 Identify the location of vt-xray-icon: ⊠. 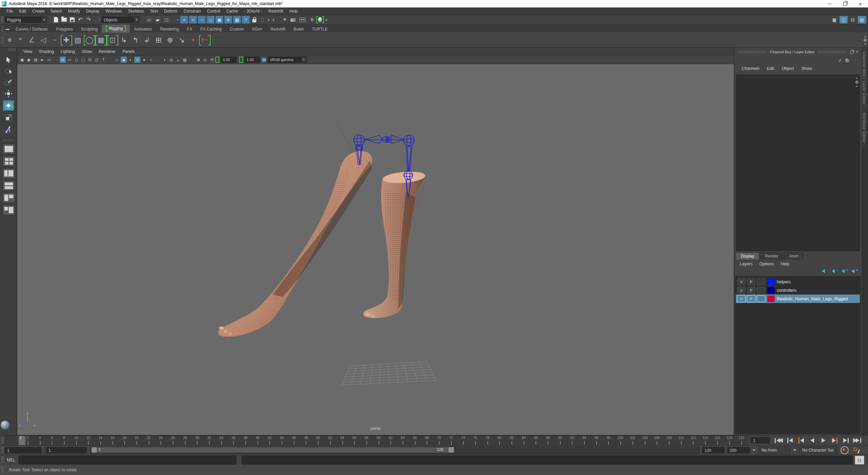
(198, 60).